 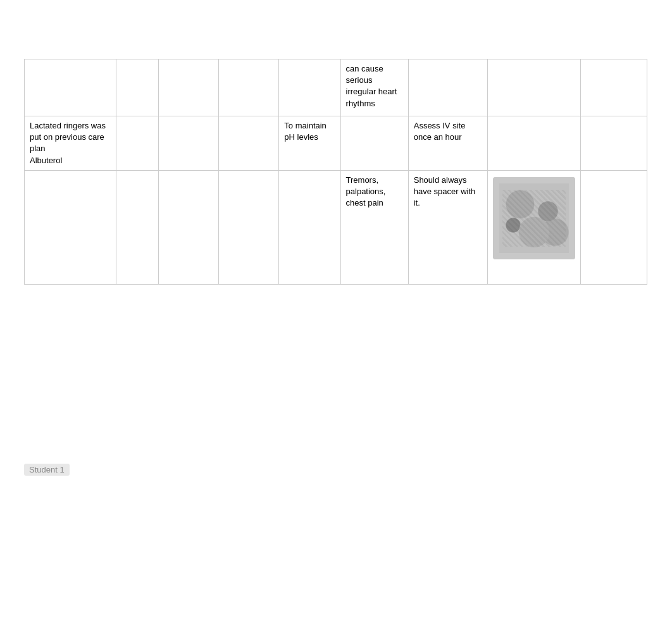 I want to click on inhaler-svg, so click(x=534, y=218).